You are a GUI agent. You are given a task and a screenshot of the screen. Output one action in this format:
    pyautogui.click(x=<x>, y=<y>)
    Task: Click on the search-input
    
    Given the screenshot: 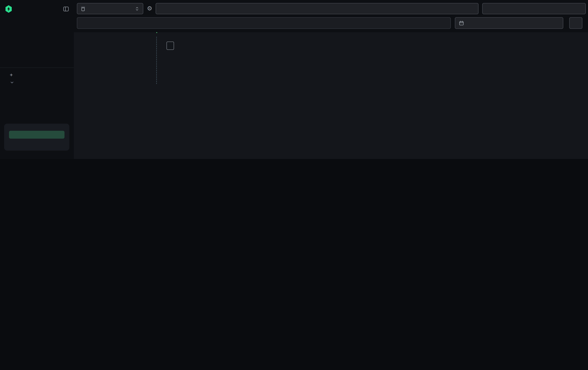 What is the action you would take?
    pyautogui.click(x=261, y=23)
    